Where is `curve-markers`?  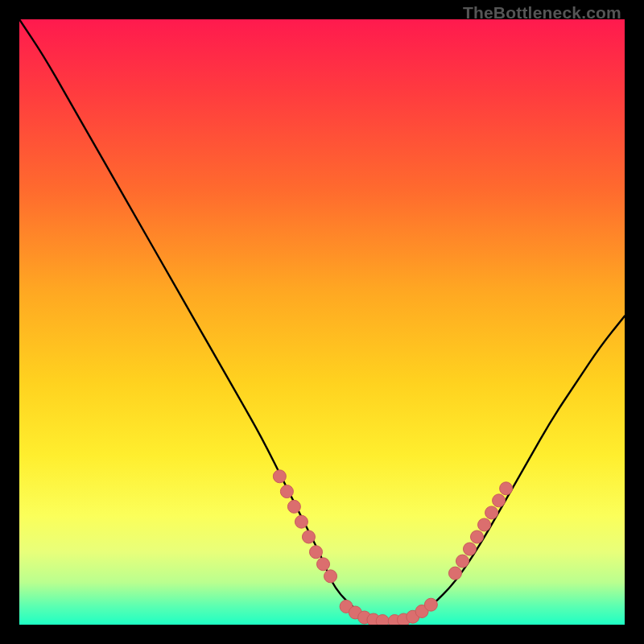 curve-markers is located at coordinates (393, 547).